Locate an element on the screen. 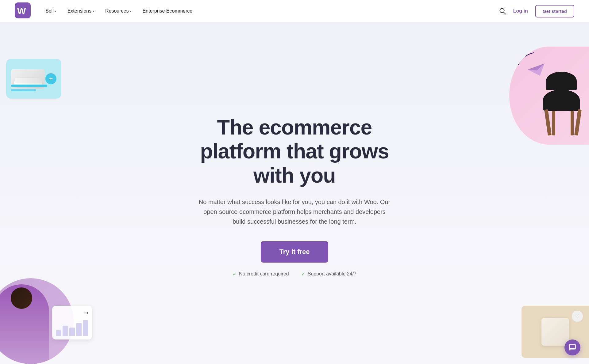 The image size is (589, 364). nav-resources: Resources ▾ is located at coordinates (118, 11).